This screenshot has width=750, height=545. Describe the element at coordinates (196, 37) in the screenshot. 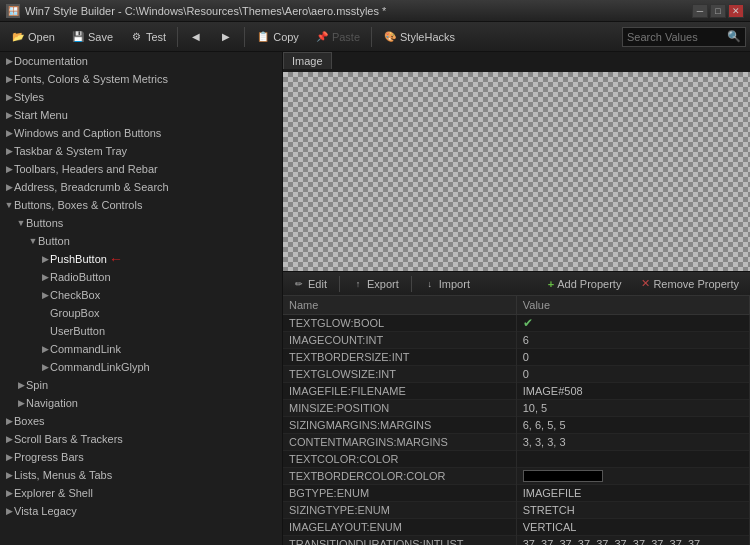

I see `back-button: ◀` at that location.